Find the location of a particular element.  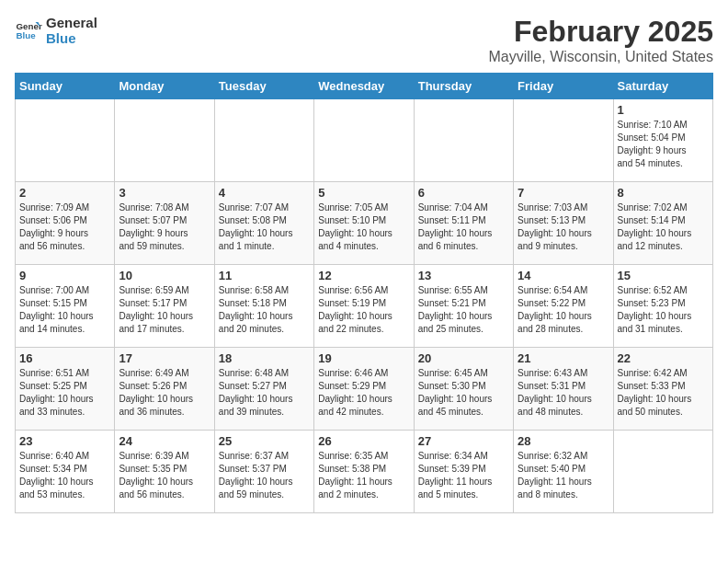

day-number: 18 is located at coordinates (265, 359).